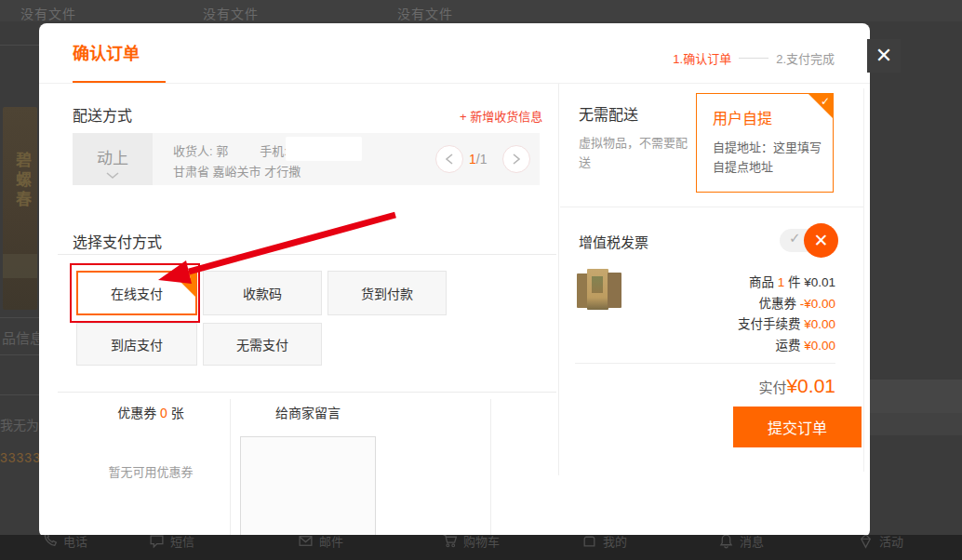  Describe the element at coordinates (137, 413) in the screenshot. I see `coupon-label: 优惠券` at that location.